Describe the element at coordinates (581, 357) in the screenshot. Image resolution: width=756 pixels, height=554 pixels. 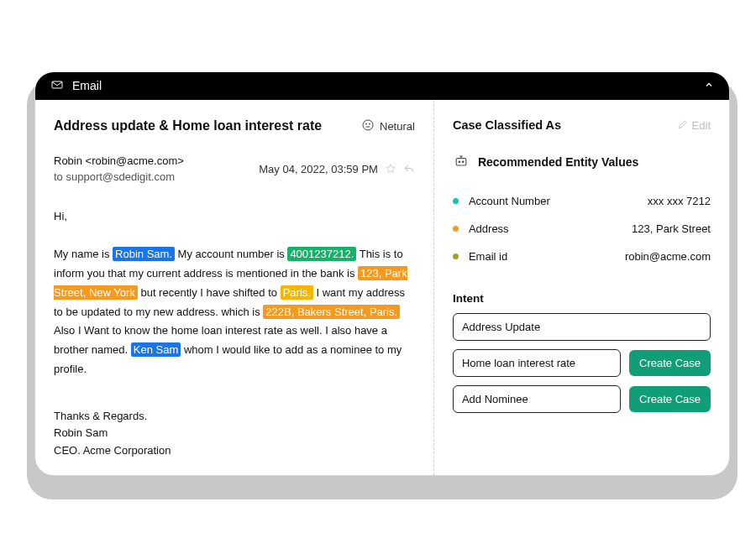
I see `intent-block: Intent Address Update Home loan interest…` at that location.